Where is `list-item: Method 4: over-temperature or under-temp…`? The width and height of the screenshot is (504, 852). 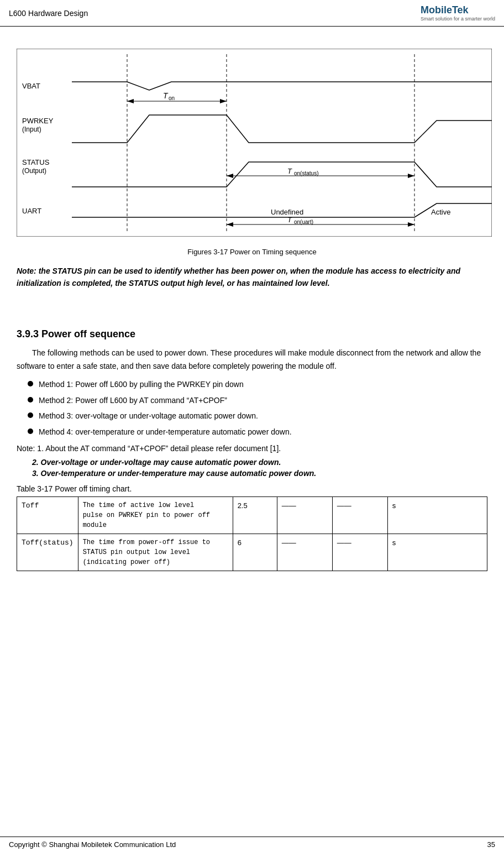
list-item: Method 4: over-temperature or under-temp… is located at coordinates (258, 432).